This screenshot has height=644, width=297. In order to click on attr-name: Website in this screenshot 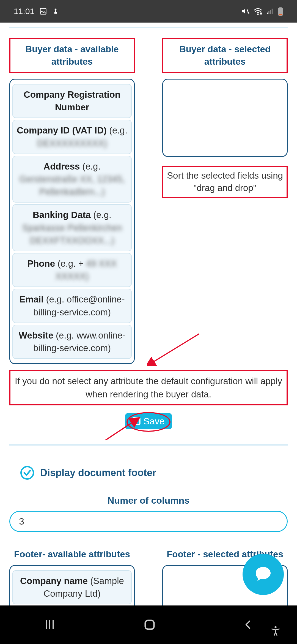, I will do `click(36, 335)`.